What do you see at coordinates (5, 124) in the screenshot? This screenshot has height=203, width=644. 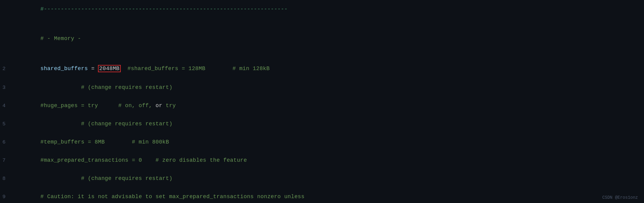 I see `line-number: 5` at bounding box center [5, 124].